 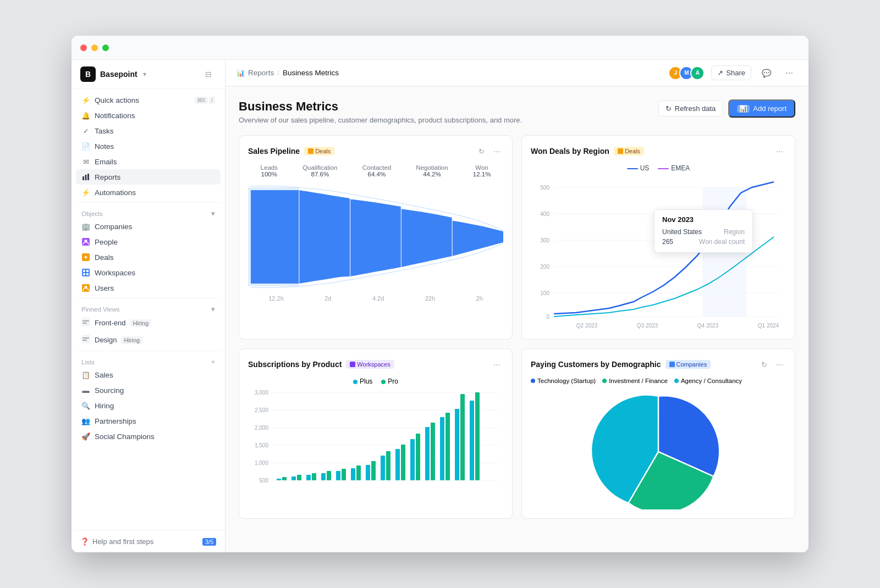 What do you see at coordinates (148, 323) in the screenshot?
I see `sidebar-item-frontend: Front-end Hiring` at bounding box center [148, 323].